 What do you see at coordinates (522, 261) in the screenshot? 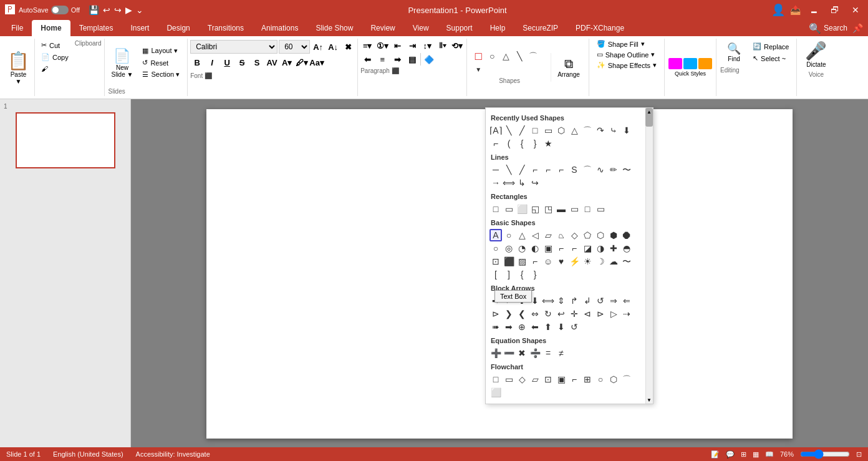
I see `bevel-shape: ▨` at bounding box center [522, 261].